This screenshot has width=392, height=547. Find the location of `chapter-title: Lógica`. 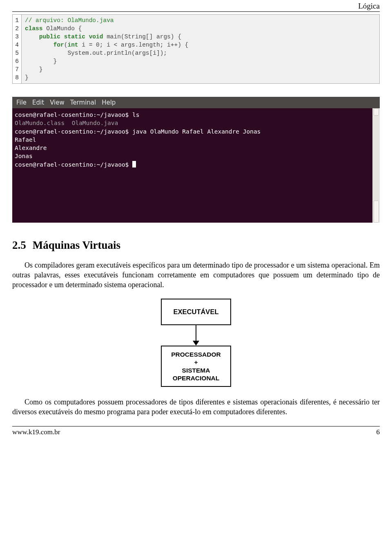

chapter-title: Lógica is located at coordinates (369, 6).